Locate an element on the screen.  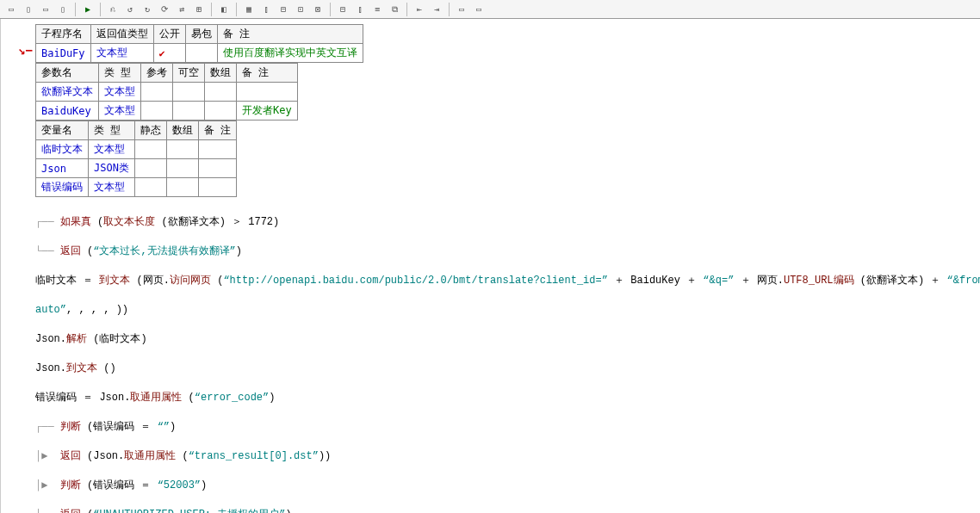
tb-btn-4: ▯ is located at coordinates (63, 9).